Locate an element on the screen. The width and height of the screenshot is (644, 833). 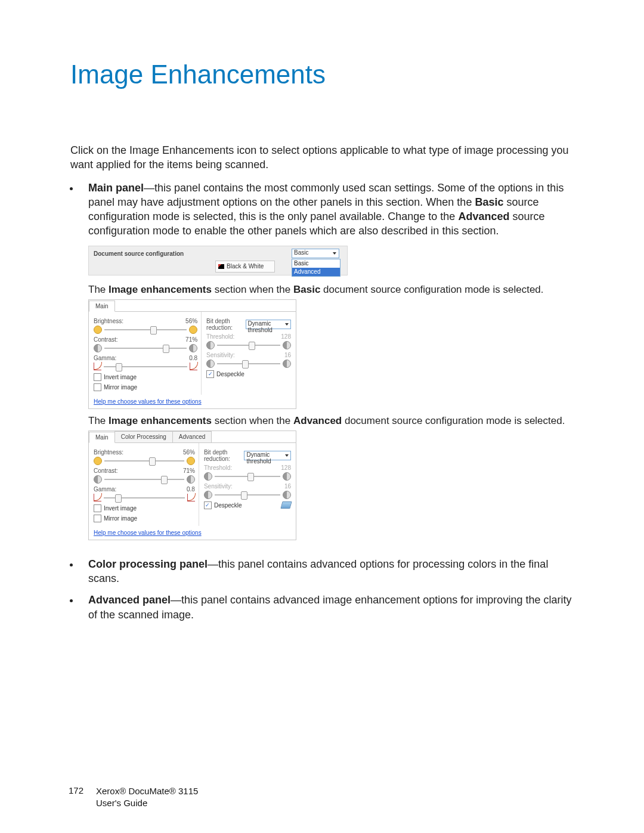
tab-advanced: Advanced is located at coordinates (192, 436).